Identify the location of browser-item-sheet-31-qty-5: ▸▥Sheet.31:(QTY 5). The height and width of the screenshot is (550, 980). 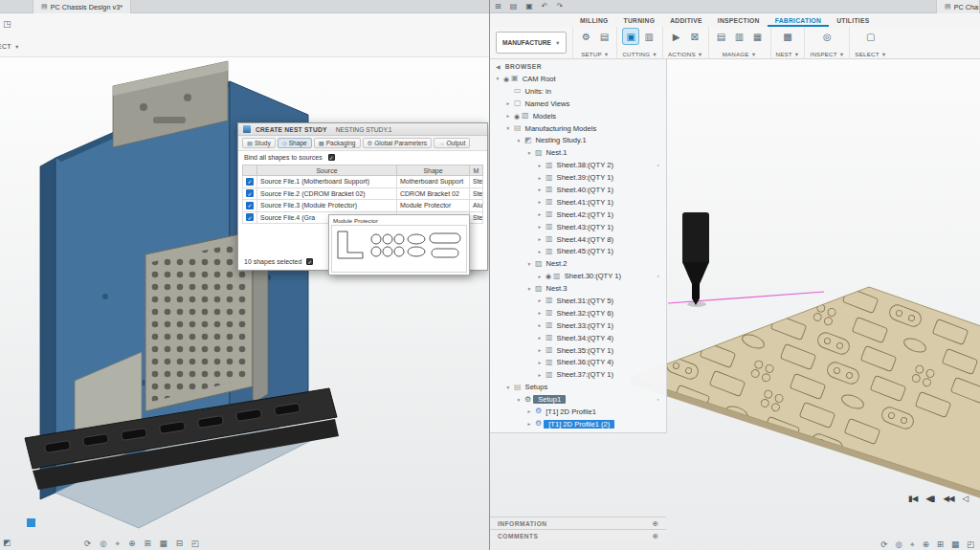
(578, 300).